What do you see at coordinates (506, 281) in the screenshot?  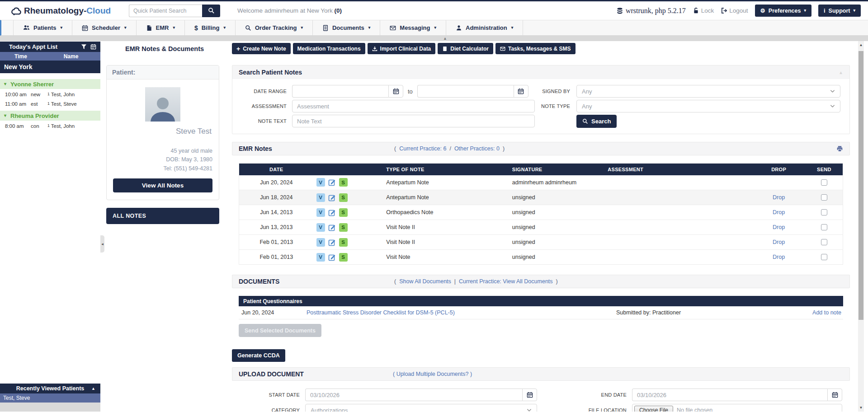 I see `view-all-documents-link: Current Practice: View All Documents` at bounding box center [506, 281].